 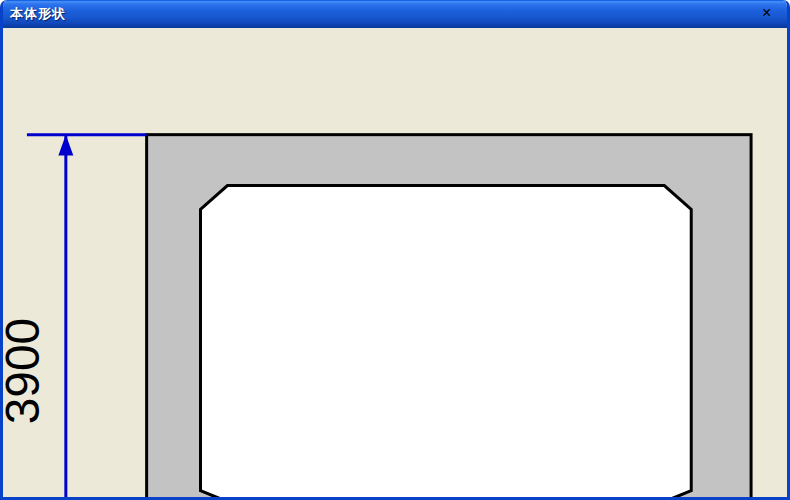 What do you see at coordinates (766, 12) in the screenshot?
I see `close-icon: ×` at bounding box center [766, 12].